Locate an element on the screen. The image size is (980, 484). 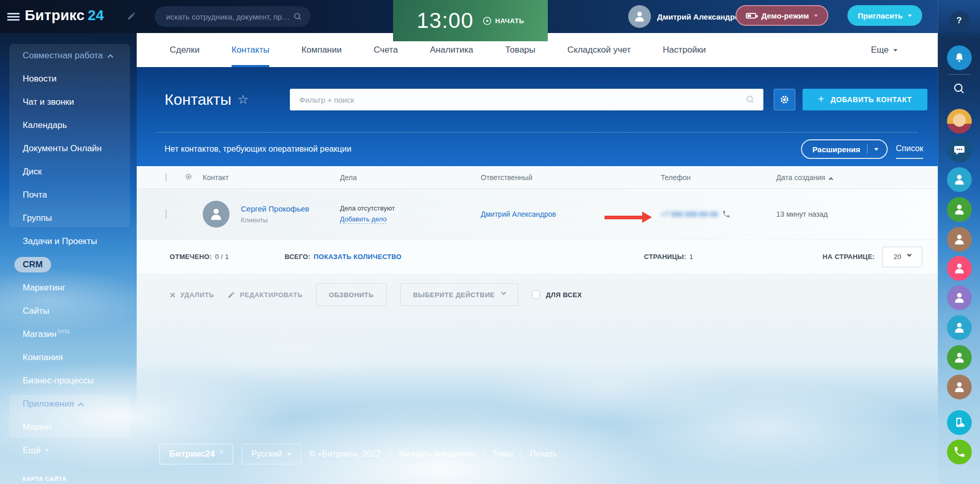
counter-notice: Нет контактов, требующих оперативной реа… is located at coordinates (258, 149).